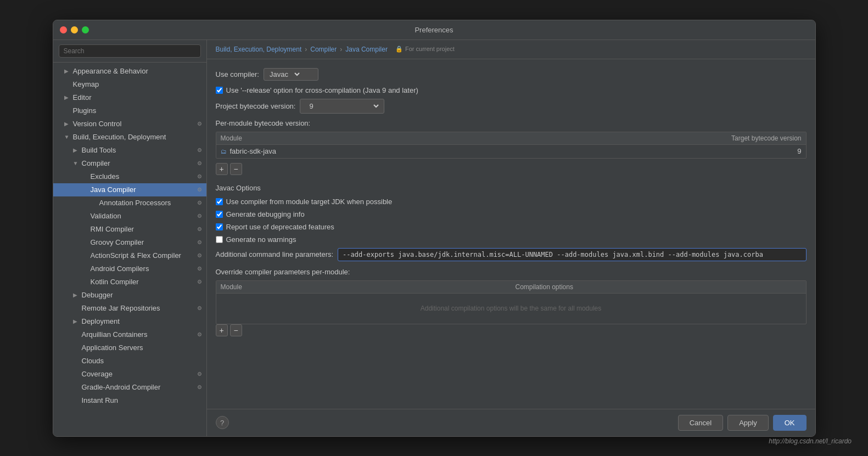 The width and height of the screenshot is (868, 456). Describe the element at coordinates (86, 30) in the screenshot. I see `maximize-button` at that location.